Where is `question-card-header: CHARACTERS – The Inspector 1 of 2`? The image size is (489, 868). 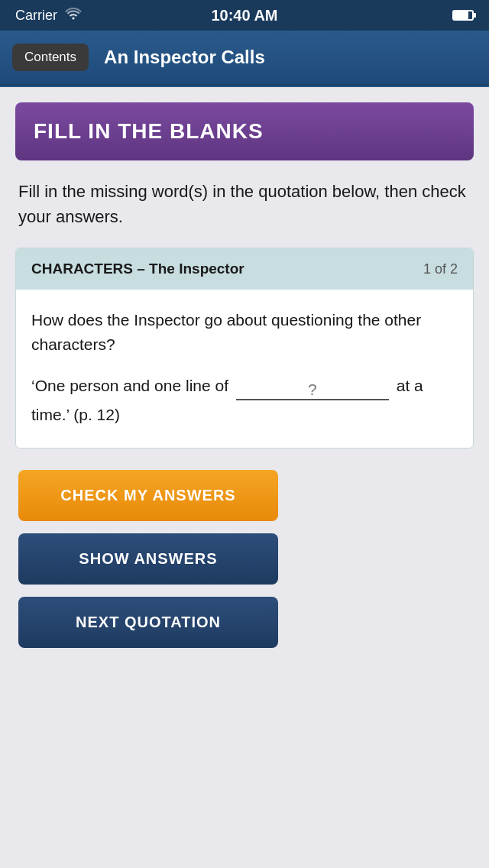
question-card-header: CHARACTERS – The Inspector 1 of 2 is located at coordinates (244, 269).